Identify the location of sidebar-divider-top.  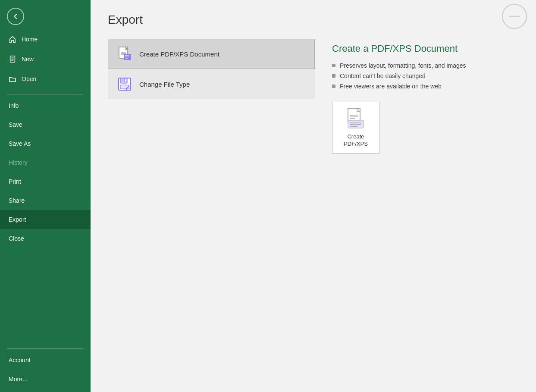
(45, 94).